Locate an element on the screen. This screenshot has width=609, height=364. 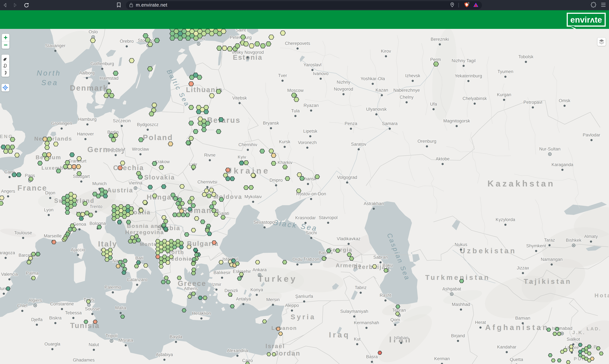
svg-text: Tyumen is located at coordinates (505, 72).